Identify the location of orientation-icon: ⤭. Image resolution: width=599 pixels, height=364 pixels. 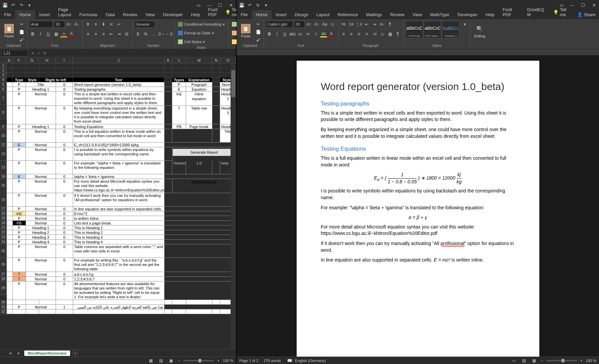
(111, 24).